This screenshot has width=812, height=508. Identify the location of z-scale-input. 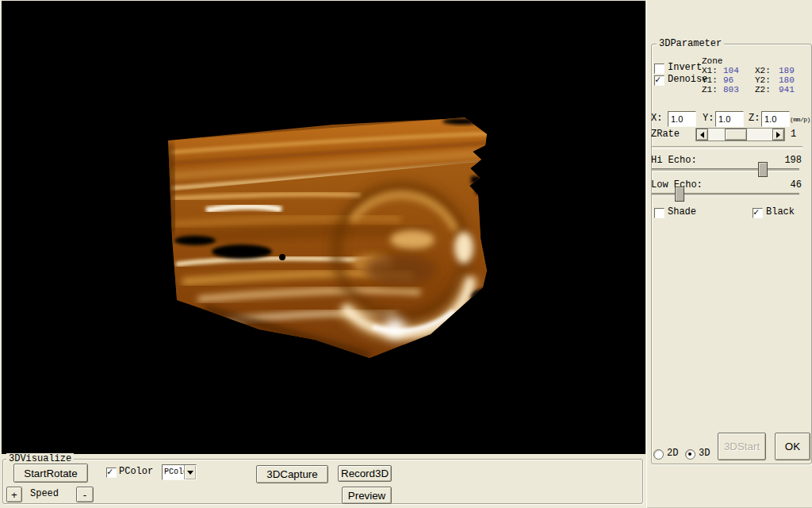
(776, 119).